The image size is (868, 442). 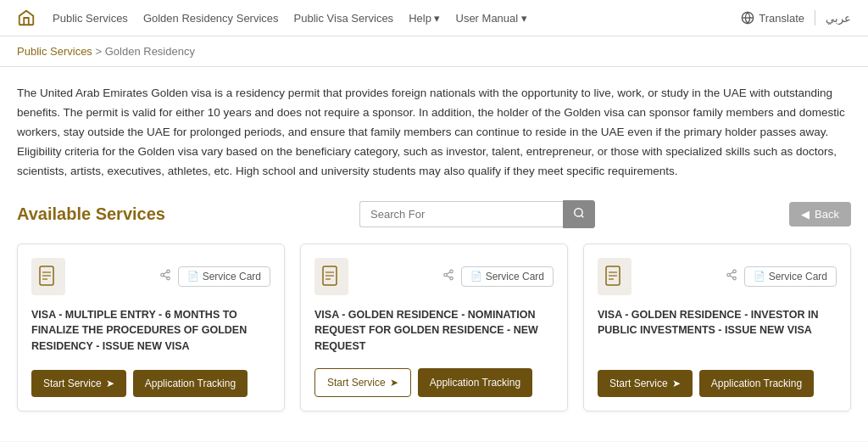 What do you see at coordinates (424, 19) in the screenshot?
I see `nav-help: Help ▾` at bounding box center [424, 19].